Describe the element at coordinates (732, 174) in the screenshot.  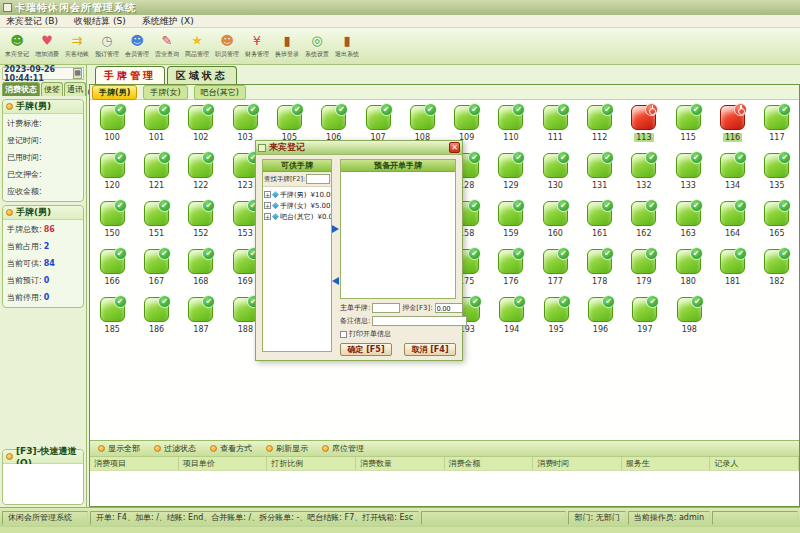
I see `hand-tag-134: ✔134` at that location.